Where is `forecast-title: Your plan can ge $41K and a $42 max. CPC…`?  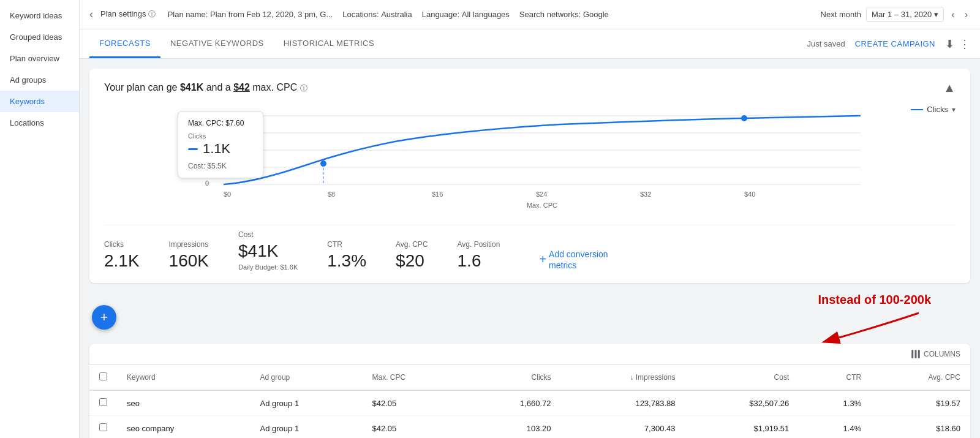 forecast-title: Your plan can ge $41K and a $42 max. CPC… is located at coordinates (206, 88).